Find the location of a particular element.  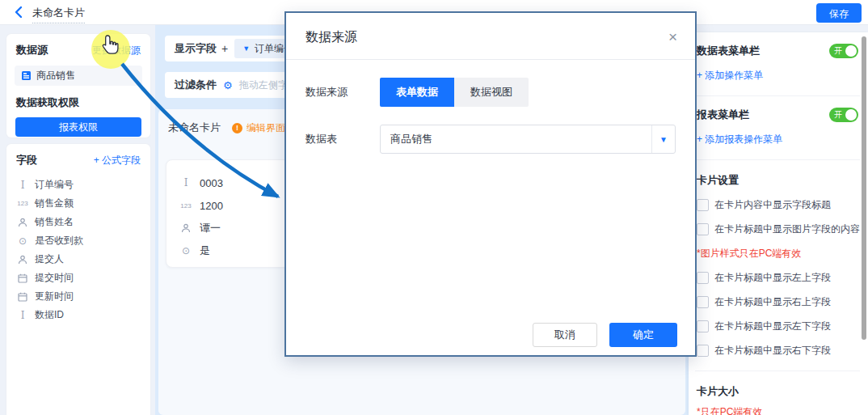

table-select-value: 商品销售 is located at coordinates (516, 139).